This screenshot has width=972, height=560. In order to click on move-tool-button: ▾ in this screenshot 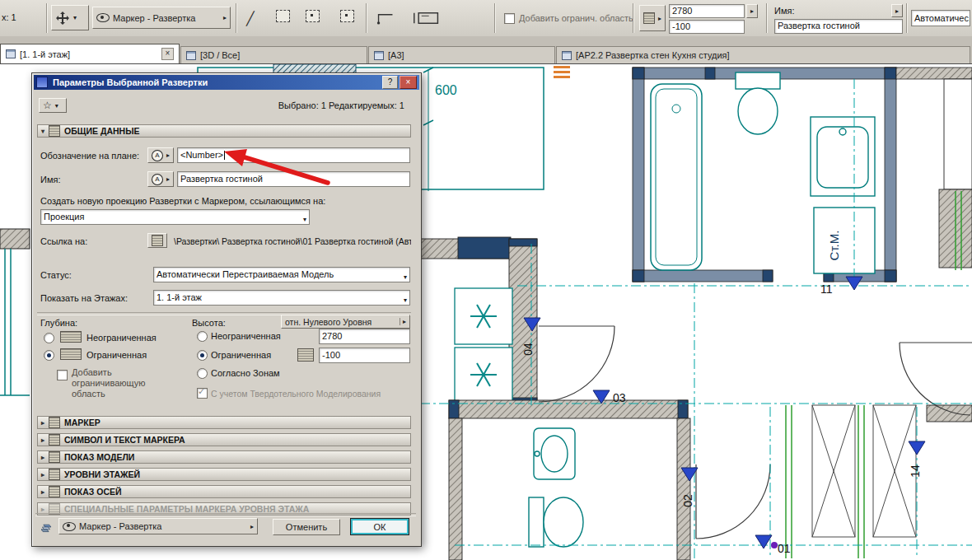, I will do `click(70, 18)`.